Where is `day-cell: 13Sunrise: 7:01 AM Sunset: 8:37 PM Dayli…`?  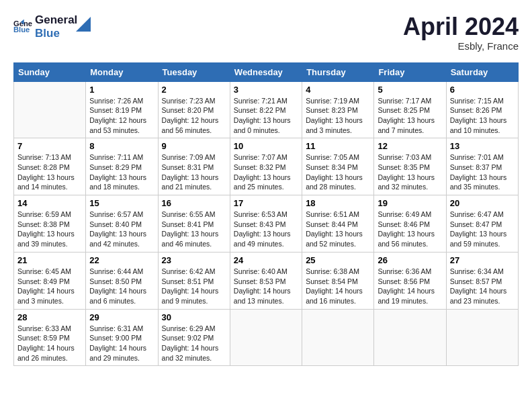 day-cell: 13Sunrise: 7:01 AM Sunset: 8:37 PM Dayli… is located at coordinates (482, 167).